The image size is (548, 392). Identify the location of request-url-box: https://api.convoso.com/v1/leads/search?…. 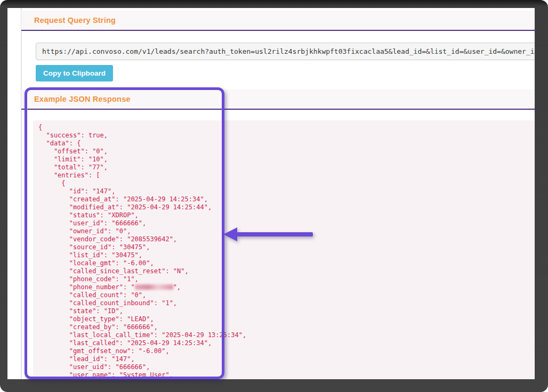
(285, 51).